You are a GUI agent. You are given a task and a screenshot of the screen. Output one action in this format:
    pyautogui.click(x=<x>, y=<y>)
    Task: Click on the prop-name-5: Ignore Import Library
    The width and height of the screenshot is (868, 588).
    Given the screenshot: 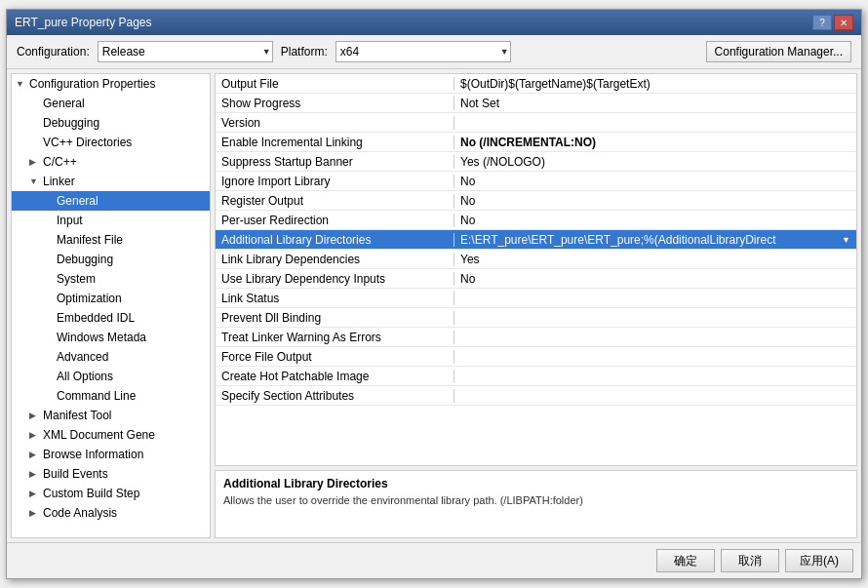 What is the action you would take?
    pyautogui.click(x=335, y=181)
    